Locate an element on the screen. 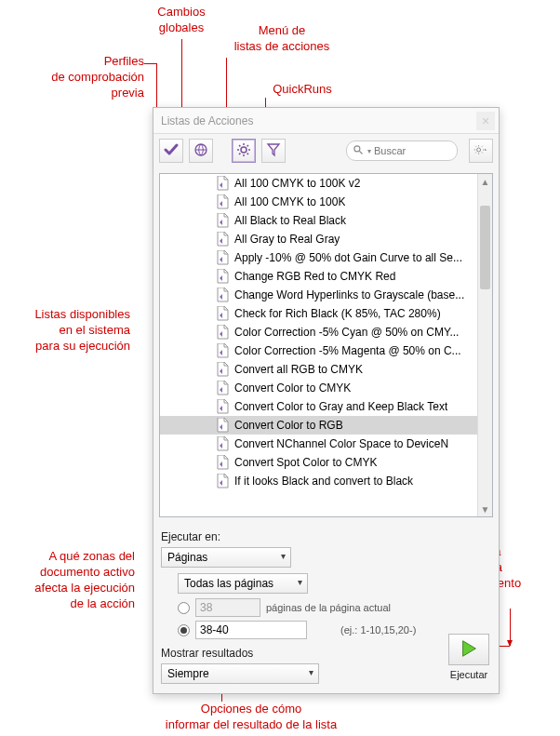  list-item-label: All 100 CMYK to 100K is located at coordinates (290, 202).